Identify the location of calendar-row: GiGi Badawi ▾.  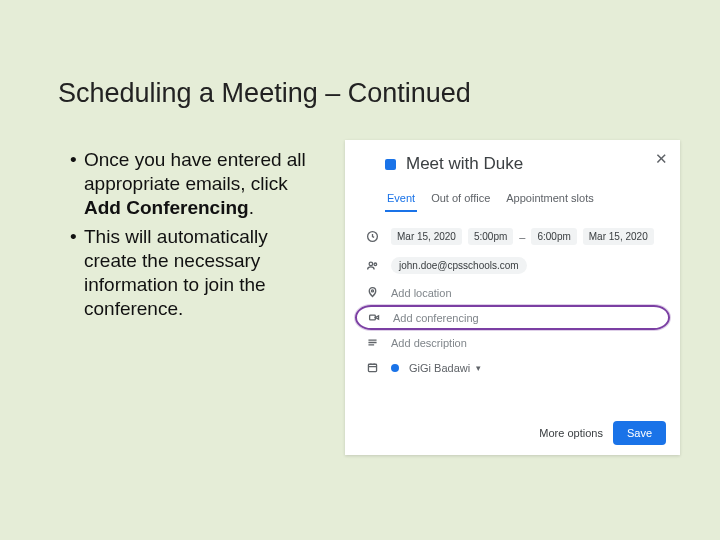
(512, 368).